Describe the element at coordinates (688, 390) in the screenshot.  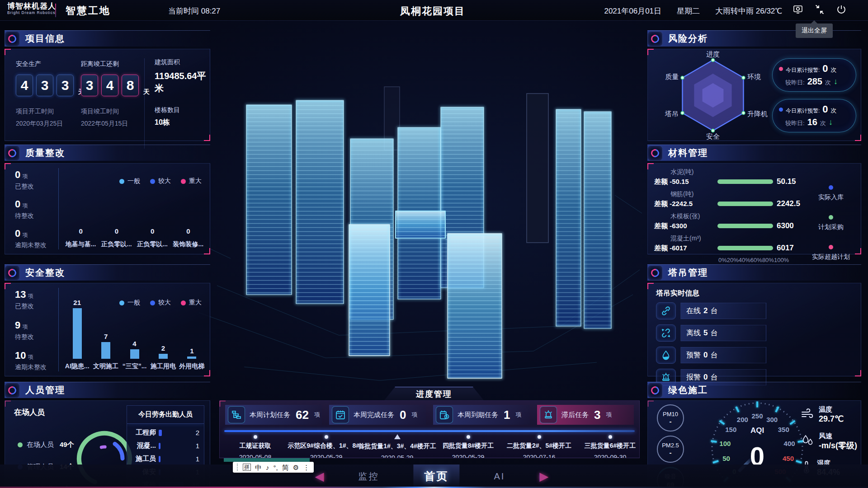
I see `panel-title: 绿色施工` at that location.